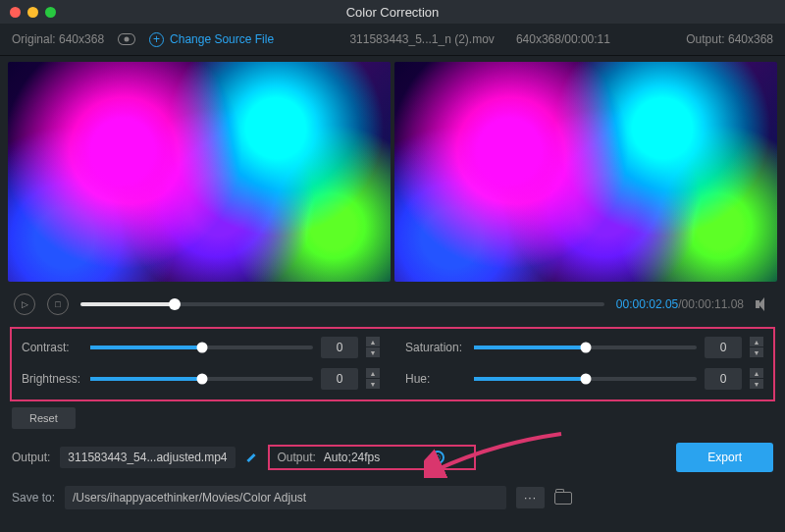 The height and width of the screenshot is (532, 785). I want to click on output-row: Output: 311583443_54...adjusted.mp4 Outp…, so click(392, 457).